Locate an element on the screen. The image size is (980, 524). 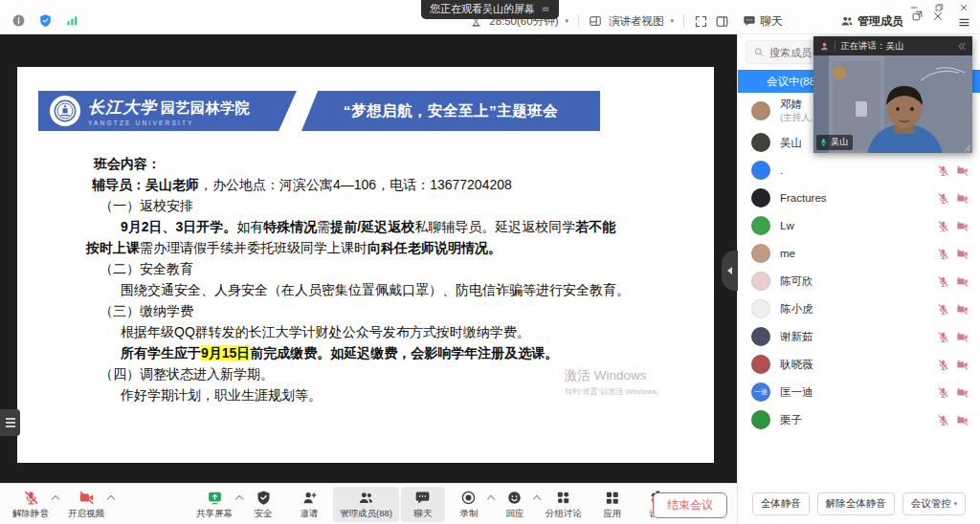
view-caret-icon: ▾ is located at coordinates (672, 21).